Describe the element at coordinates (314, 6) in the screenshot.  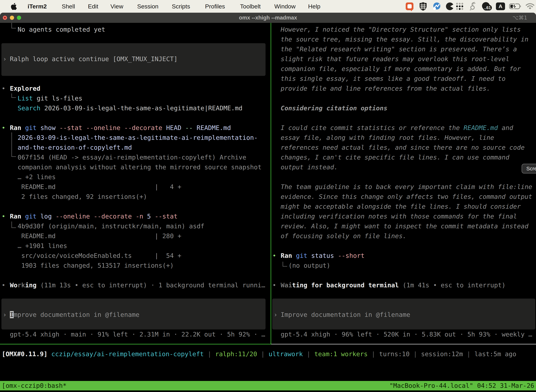
I see `menu-item-help: Help` at that location.